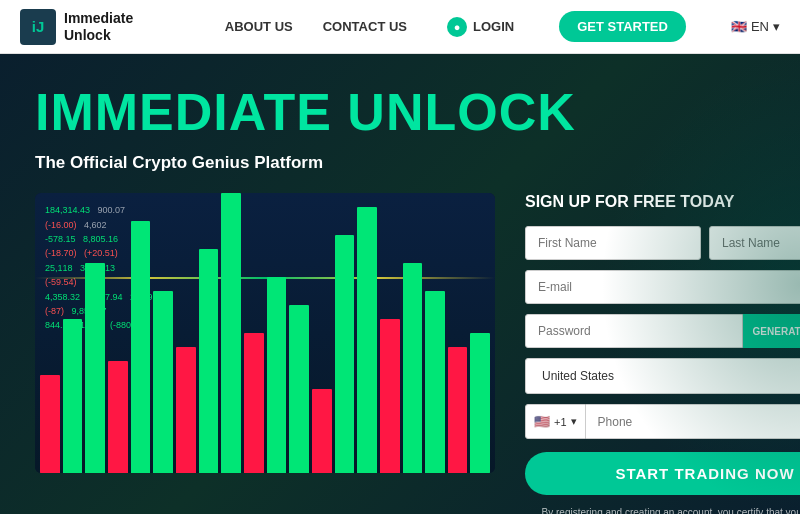  Describe the element at coordinates (754, 243) in the screenshot. I see `last-name-input` at that location.